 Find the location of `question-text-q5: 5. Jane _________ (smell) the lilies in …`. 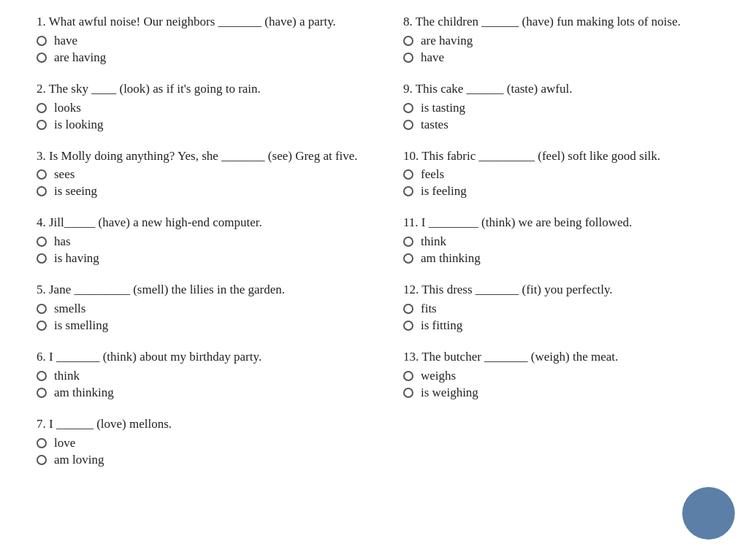

question-text-q5: 5. Jane _________ (smell) the lilies in … is located at coordinates (191, 290).